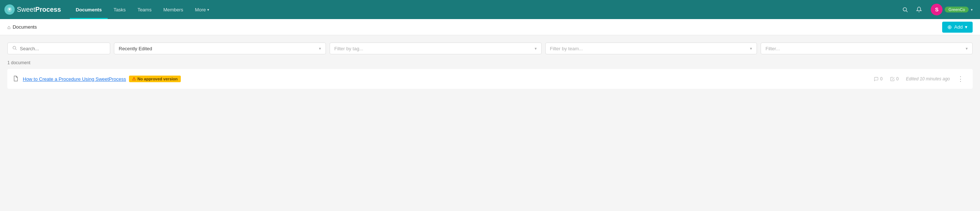  Describe the element at coordinates (958, 27) in the screenshot. I see `add-button: ⊕ Add ▾` at that location.